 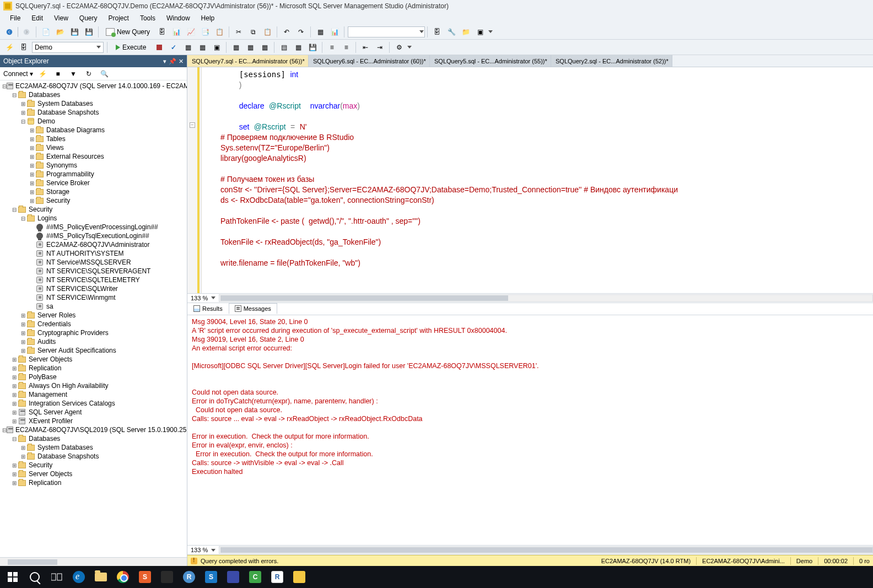 What do you see at coordinates (211, 577) in the screenshot?
I see `snip-icon: S` at bounding box center [211, 577].